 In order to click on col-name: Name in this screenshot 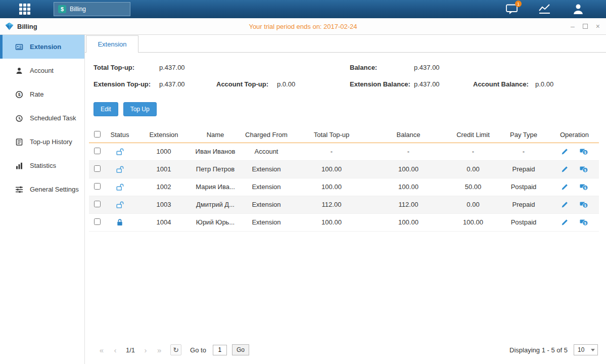, I will do `click(215, 135)`.